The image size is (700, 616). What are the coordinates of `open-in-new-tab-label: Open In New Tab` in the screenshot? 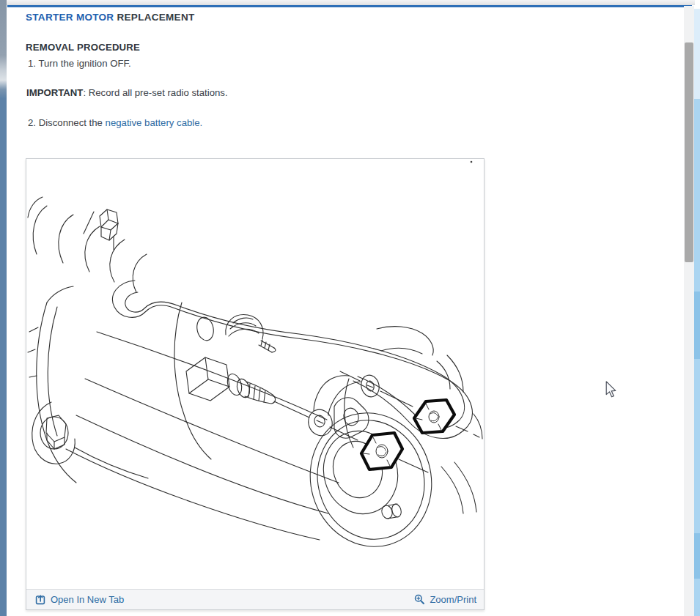 It's located at (87, 599).